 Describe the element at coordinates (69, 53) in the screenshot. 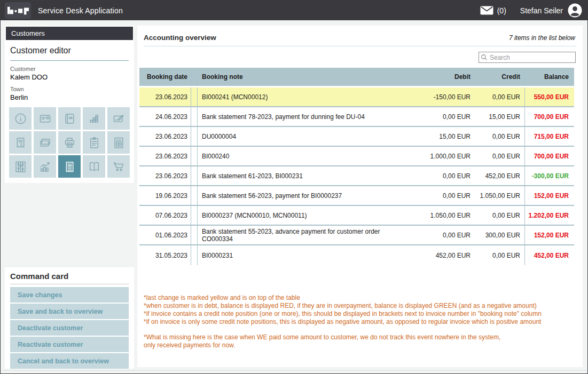

I see `customer-editor-title: Customer editor` at that location.